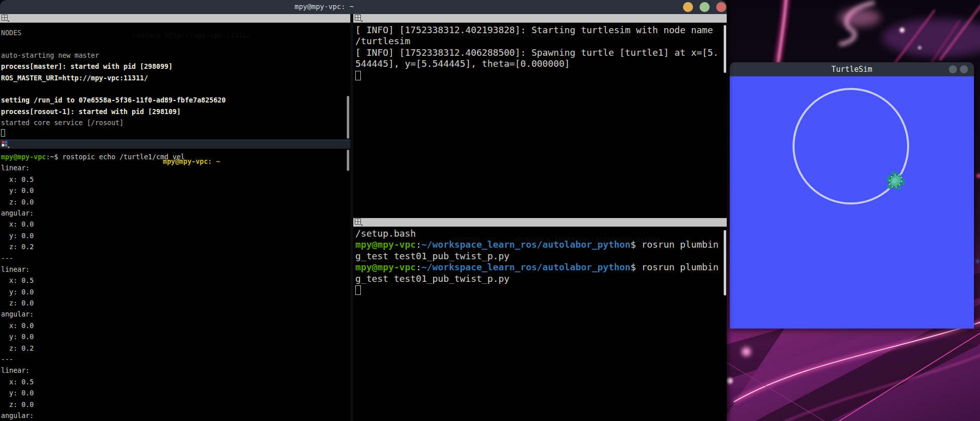 This screenshot has height=421, width=980. What do you see at coordinates (176, 100) in the screenshot?
I see `terminal-line: setting /run_id to 07e6558a-5f36-11f0-ad…` at bounding box center [176, 100].